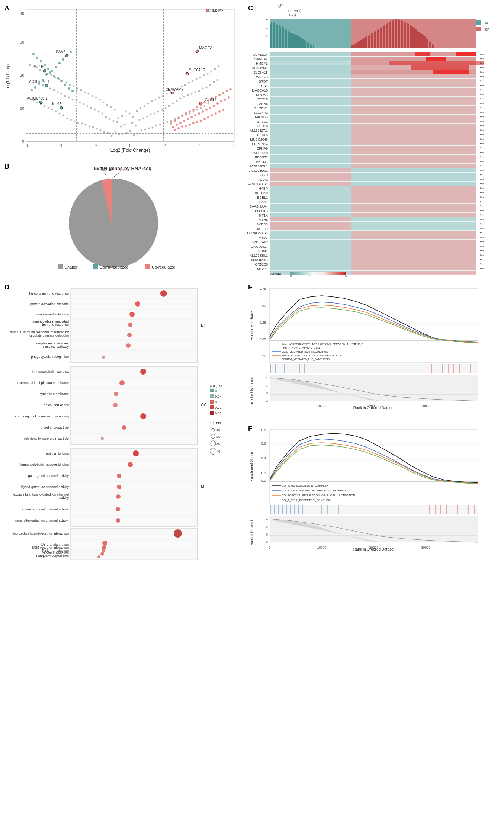 The width and height of the screenshot is (504, 837). Describe the element at coordinates (263, 202) in the screenshot. I see `svg-text: SAA1` at that location.